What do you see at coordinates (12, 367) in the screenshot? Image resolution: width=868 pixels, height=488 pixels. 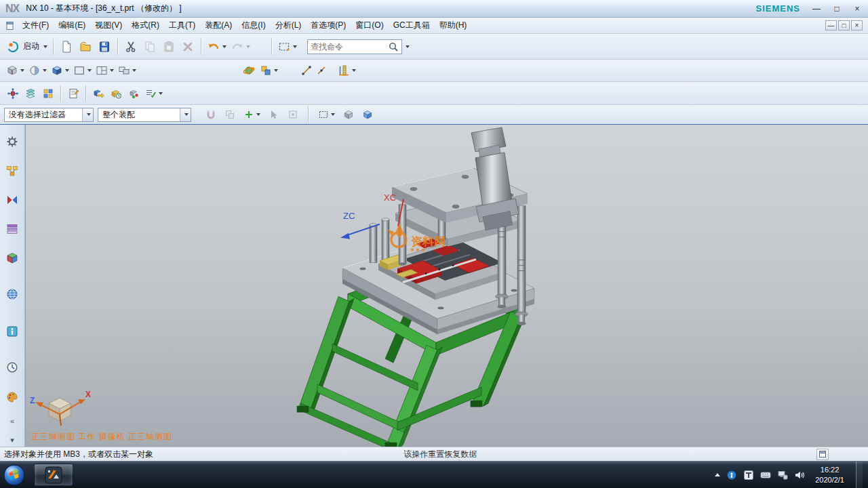 I see `history-icon` at bounding box center [12, 367].